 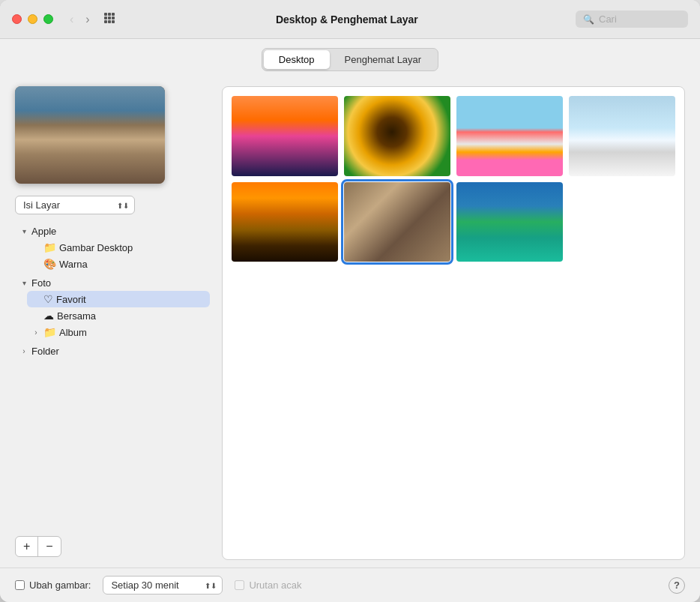 I want to click on sidebar-item-album: › 📁 Album, so click(x=118, y=332).